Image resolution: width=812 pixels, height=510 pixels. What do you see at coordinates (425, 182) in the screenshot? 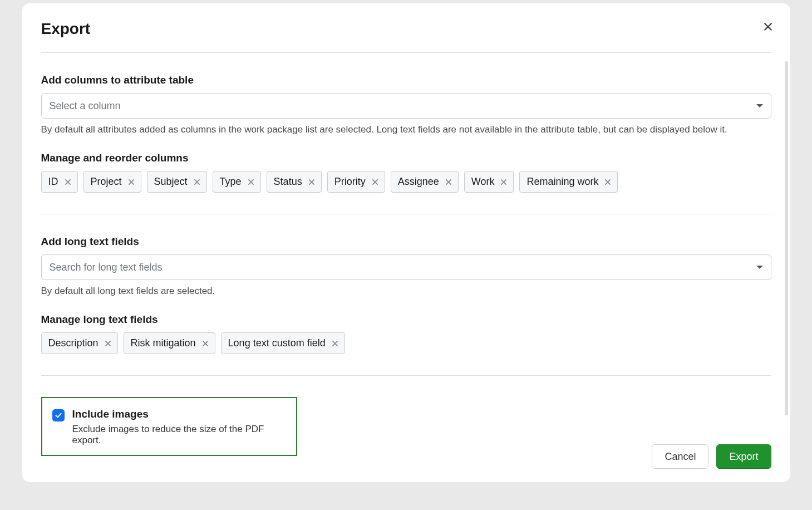
I see `column-chip: Assignee` at bounding box center [425, 182].